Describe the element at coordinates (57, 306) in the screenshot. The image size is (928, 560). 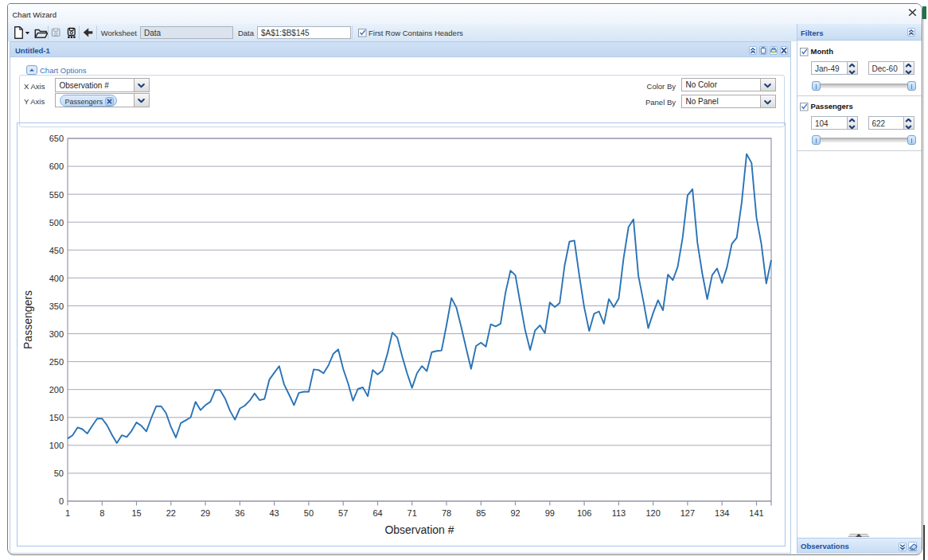
I see `svg-text: 350` at that location.